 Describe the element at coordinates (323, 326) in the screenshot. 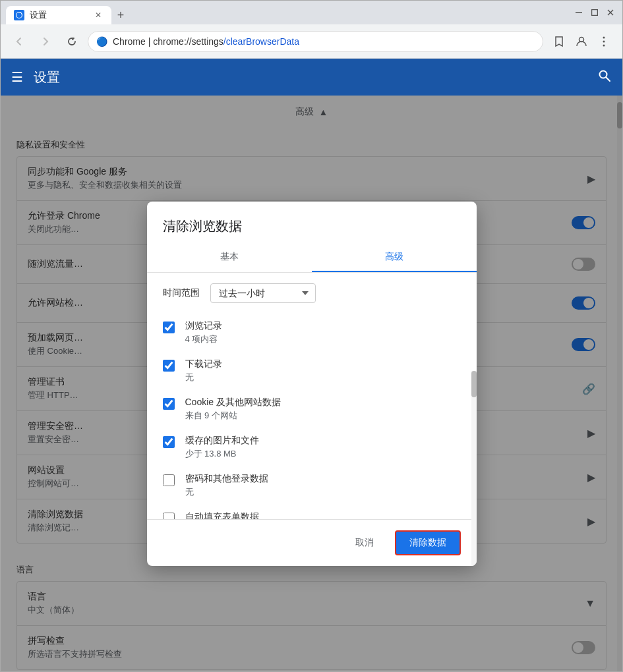

I see `browsing-history-label: 浏览记录` at that location.